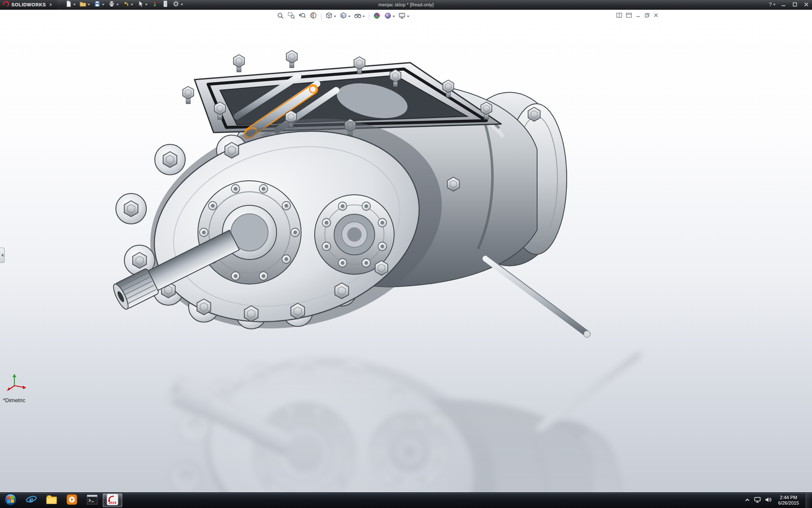 The image size is (812, 508). Describe the element at coordinates (402, 17) in the screenshot. I see `view-settings-icon` at that location.